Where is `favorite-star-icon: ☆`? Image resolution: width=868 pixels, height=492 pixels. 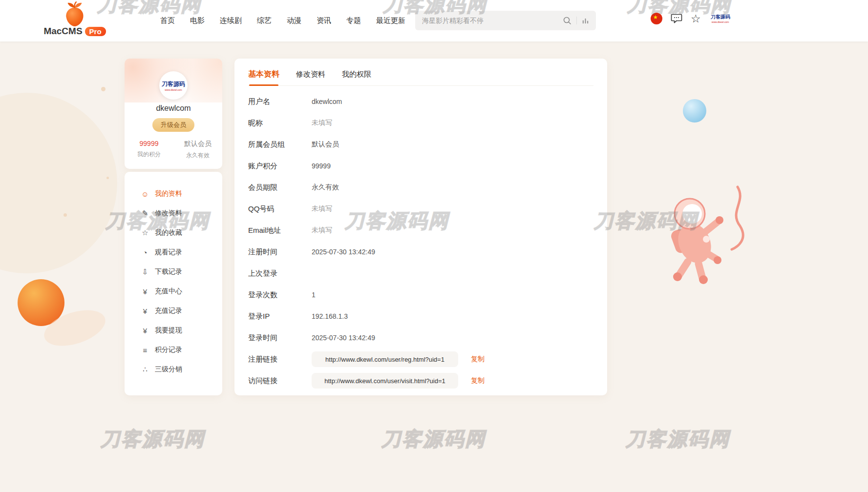 favorite-star-icon: ☆ is located at coordinates (696, 19).